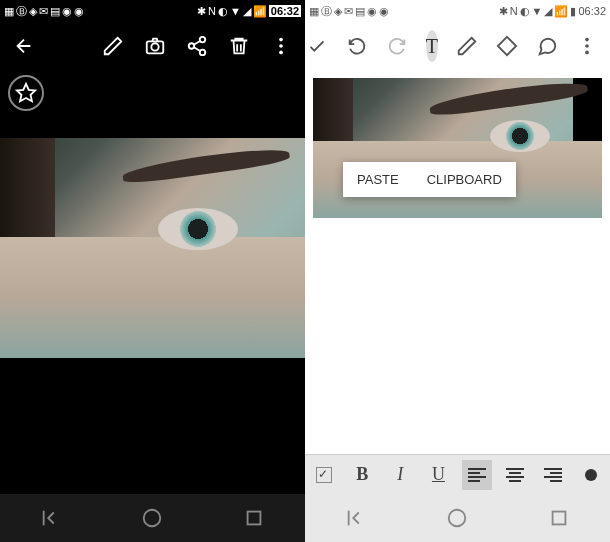  What do you see at coordinates (432, 46) in the screenshot?
I see `text-tool-button: T` at bounding box center [432, 46].